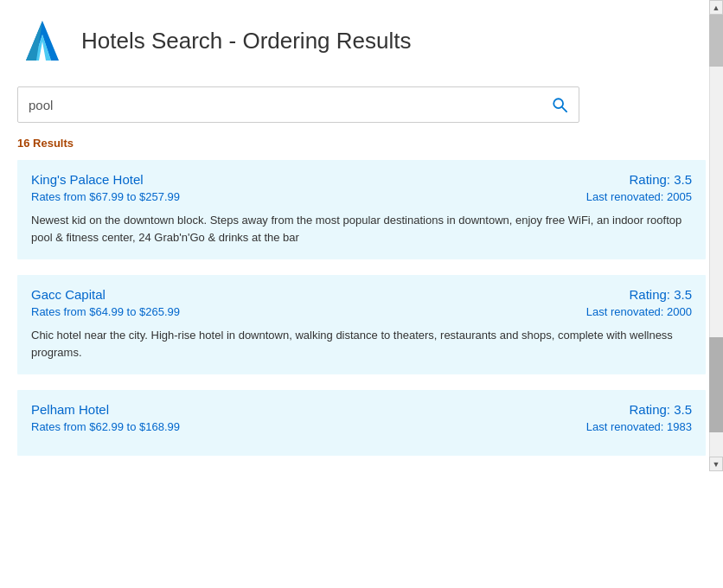 This screenshot has height=588, width=723. I want to click on search-icon, so click(560, 105).